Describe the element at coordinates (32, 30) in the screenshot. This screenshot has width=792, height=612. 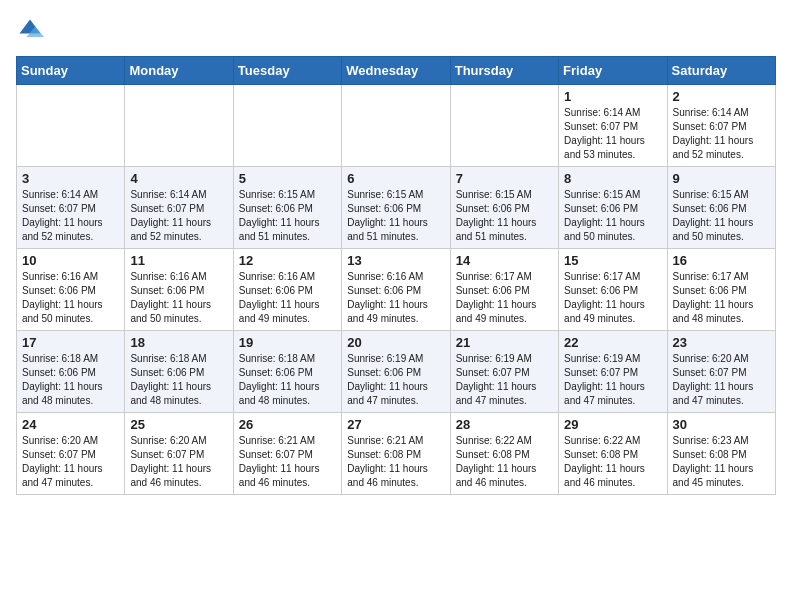
I see `logo` at that location.